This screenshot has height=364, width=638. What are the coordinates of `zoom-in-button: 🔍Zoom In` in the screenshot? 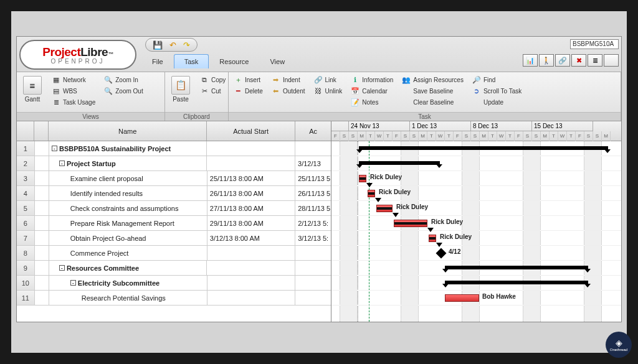 It's located at (123, 80).